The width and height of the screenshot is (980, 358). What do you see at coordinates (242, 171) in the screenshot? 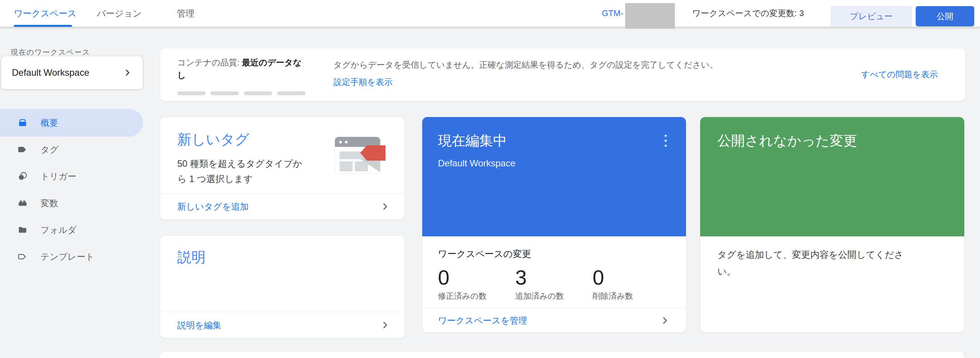
I see `new-tag-description: 50 種類を超えるタグタイプから 1 つ選択します` at bounding box center [242, 171].